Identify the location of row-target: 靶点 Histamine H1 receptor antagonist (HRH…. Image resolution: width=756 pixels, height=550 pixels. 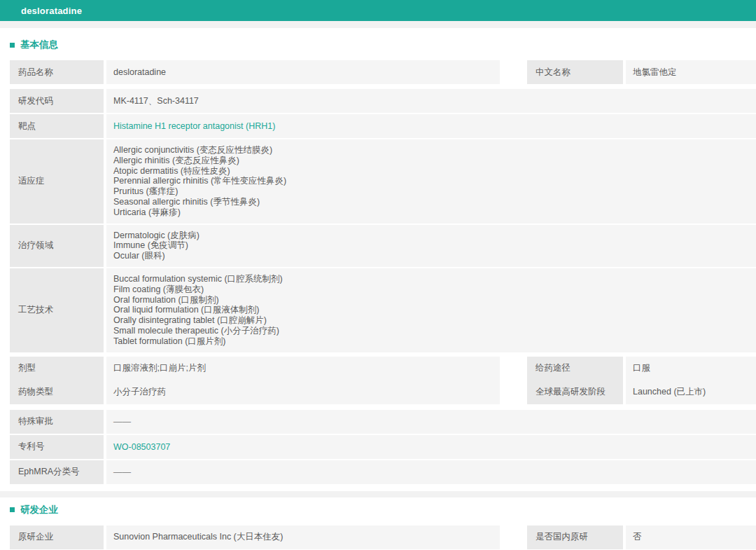
(383, 126).